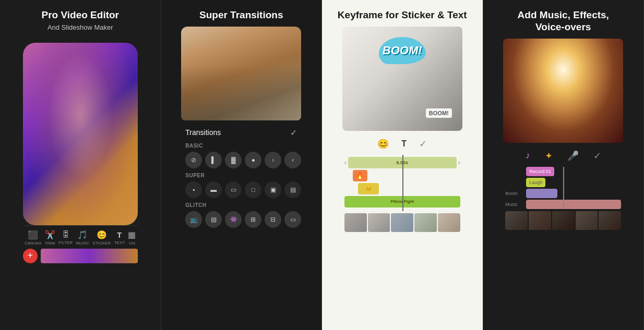  What do you see at coordinates (30, 256) in the screenshot?
I see `add-button: +` at bounding box center [30, 256].